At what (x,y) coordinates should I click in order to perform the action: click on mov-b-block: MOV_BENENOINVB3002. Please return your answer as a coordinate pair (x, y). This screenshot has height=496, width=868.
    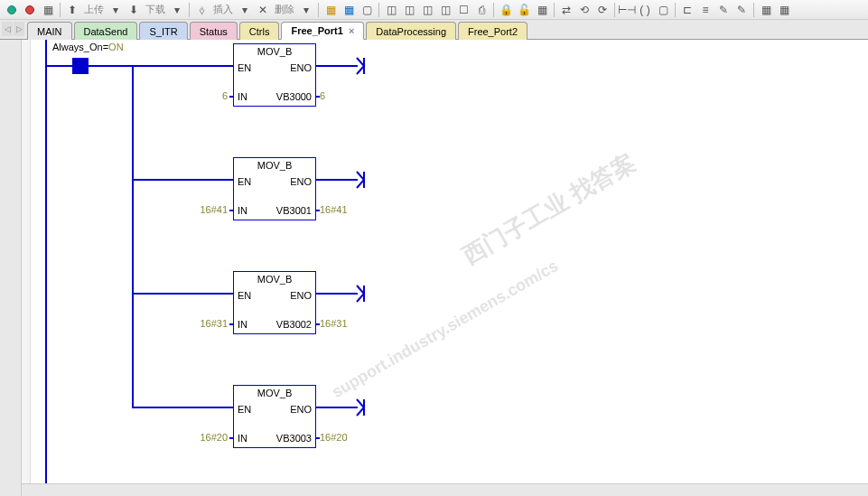
    Looking at the image, I should click on (275, 303).